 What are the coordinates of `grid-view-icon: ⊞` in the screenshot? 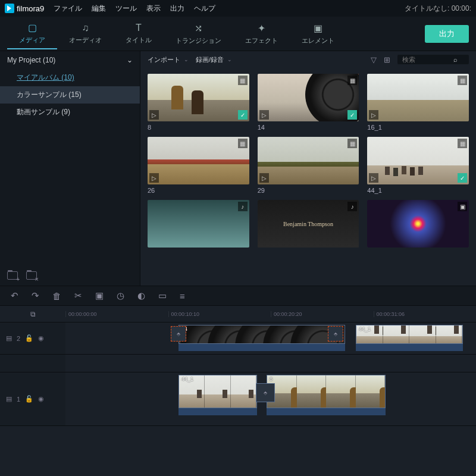 It's located at (387, 60).